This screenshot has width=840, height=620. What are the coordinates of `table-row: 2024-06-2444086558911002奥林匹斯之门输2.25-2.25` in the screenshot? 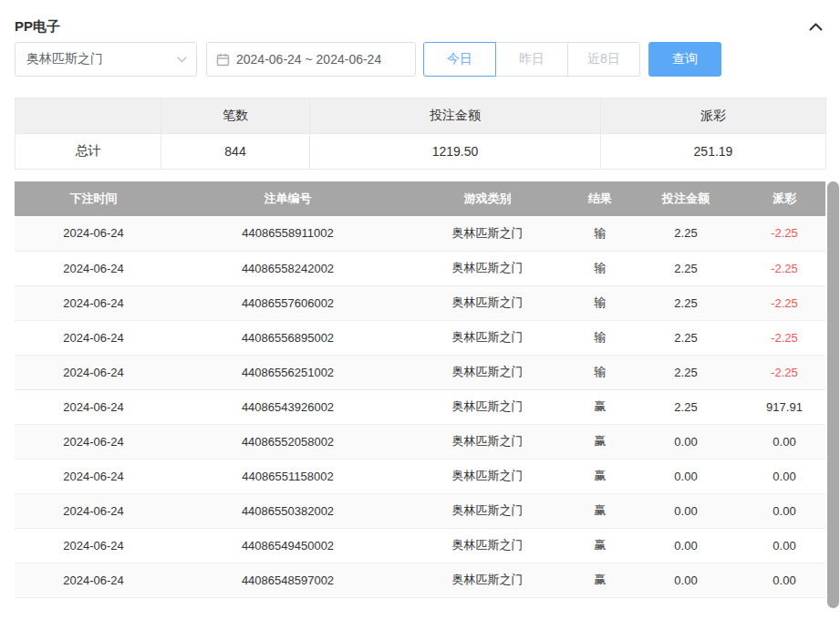 It's located at (420, 233).